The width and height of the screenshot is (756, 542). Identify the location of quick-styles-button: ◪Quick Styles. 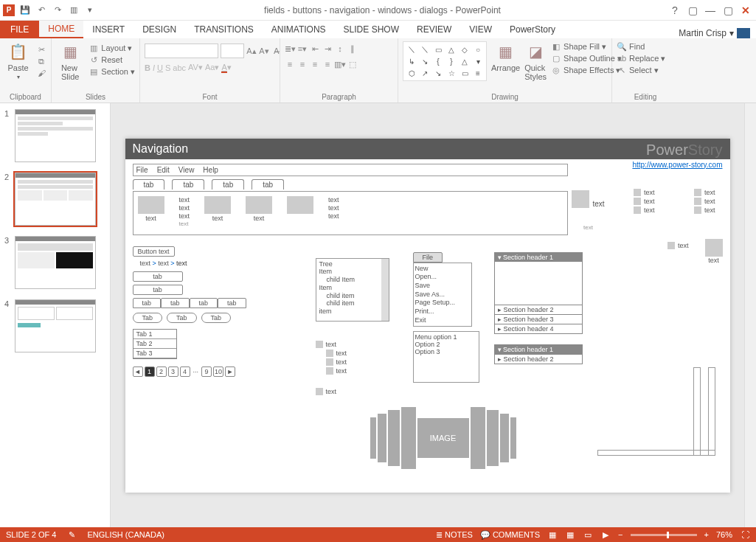
(535, 61).